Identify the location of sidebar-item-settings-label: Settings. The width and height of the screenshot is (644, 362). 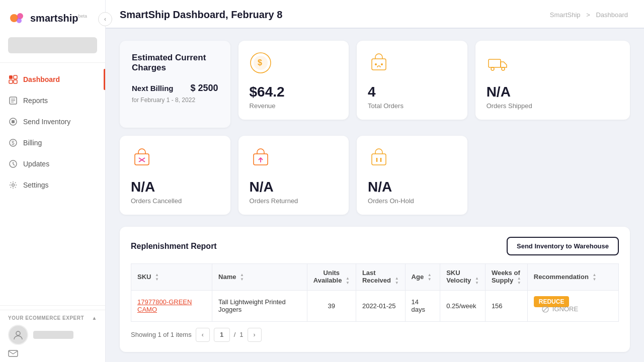
(36, 185).